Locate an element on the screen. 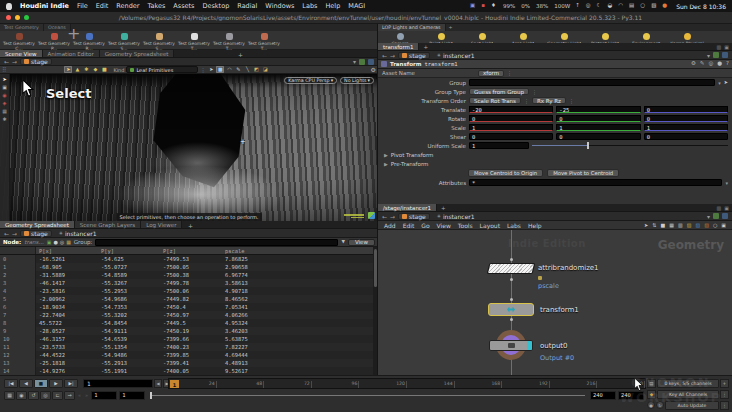 The image size is (732, 412). filter-icon: ▼ is located at coordinates (342, 242).